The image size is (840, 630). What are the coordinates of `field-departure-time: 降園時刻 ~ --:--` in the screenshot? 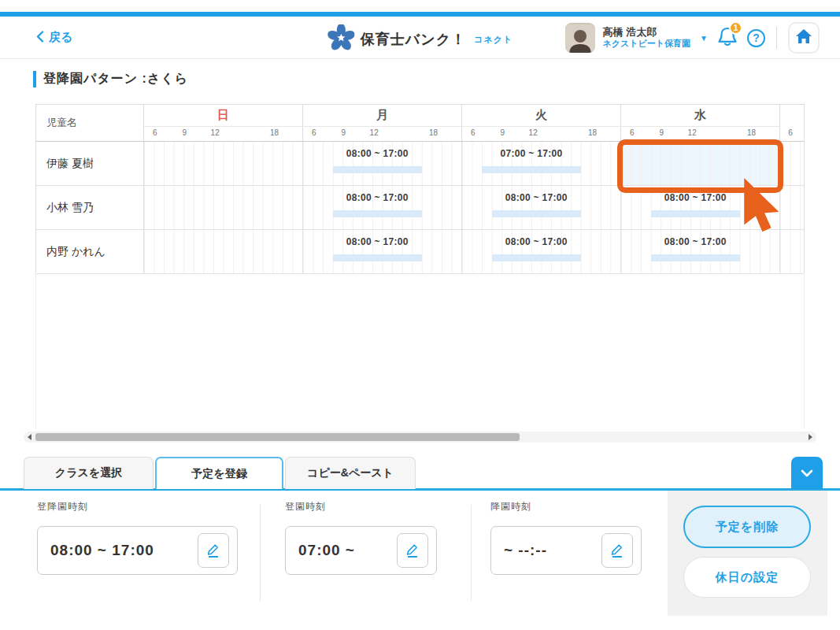 It's located at (566, 537).